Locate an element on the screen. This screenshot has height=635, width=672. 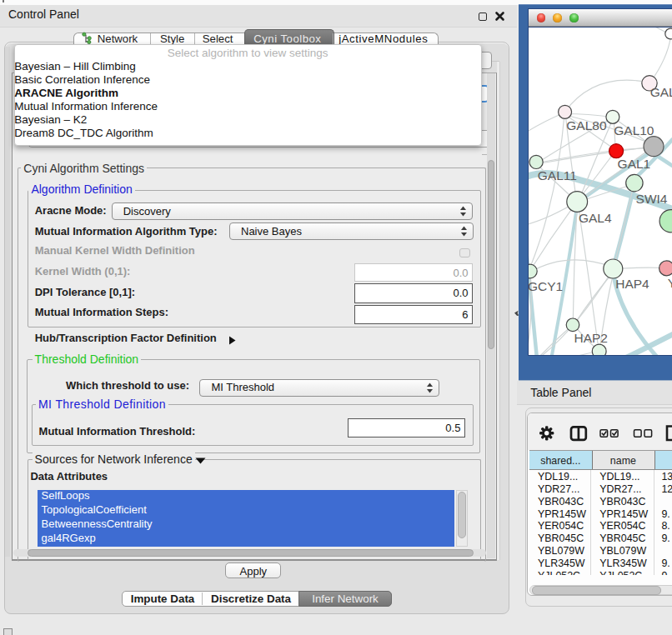
svg-text: Y is located at coordinates (670, 283).